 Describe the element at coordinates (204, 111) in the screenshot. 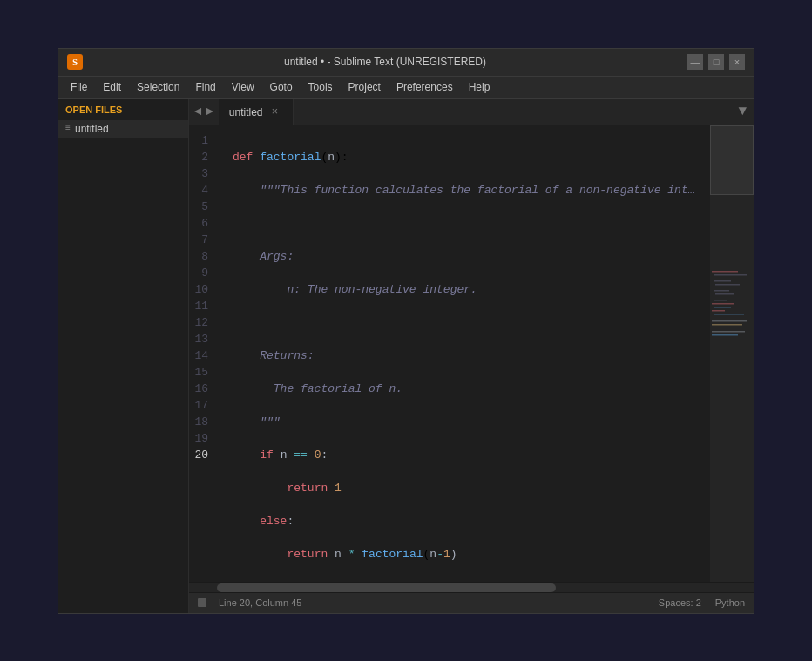

I see `tab-arrows: ◄ ►` at that location.